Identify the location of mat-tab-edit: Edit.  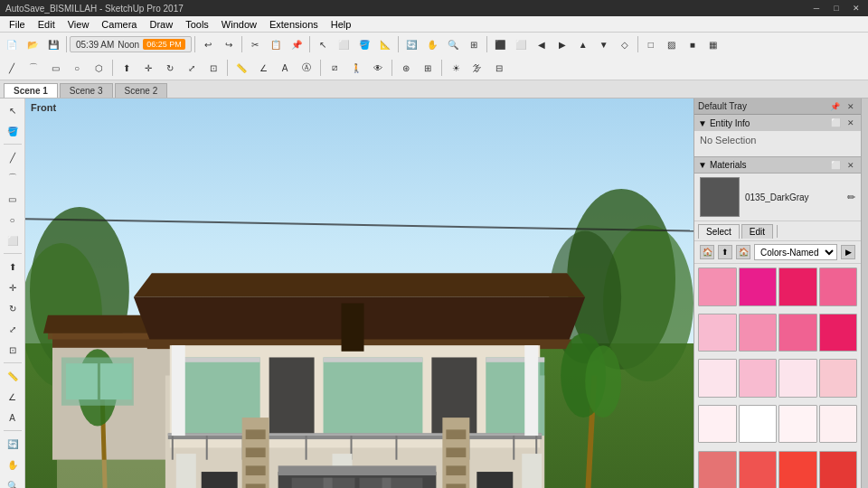
(758, 231).